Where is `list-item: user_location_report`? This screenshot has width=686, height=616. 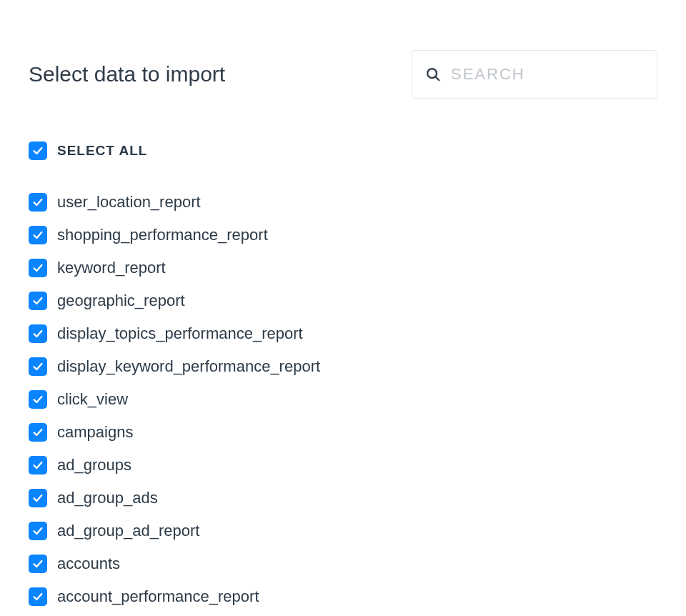
list-item: user_location_report is located at coordinates (343, 202).